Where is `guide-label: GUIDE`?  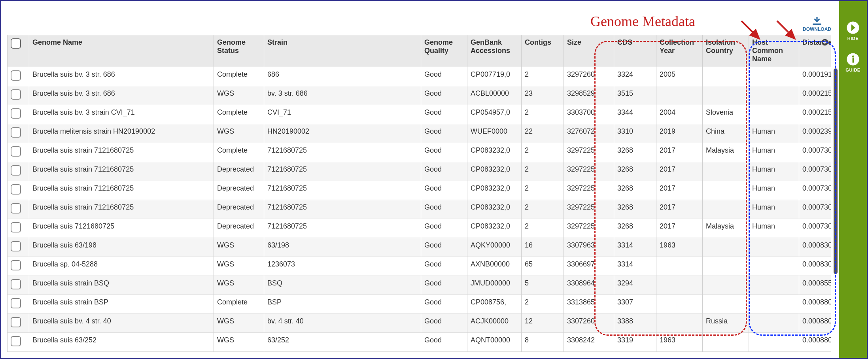
guide-label: GUIDE is located at coordinates (853, 70).